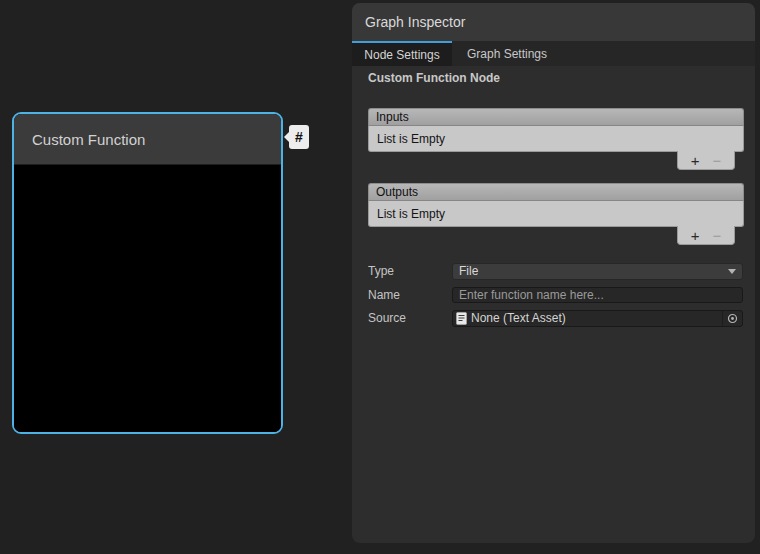 The image size is (760, 554). What do you see at coordinates (402, 55) in the screenshot?
I see `tab-node-settings-label: Node Settings` at bounding box center [402, 55].